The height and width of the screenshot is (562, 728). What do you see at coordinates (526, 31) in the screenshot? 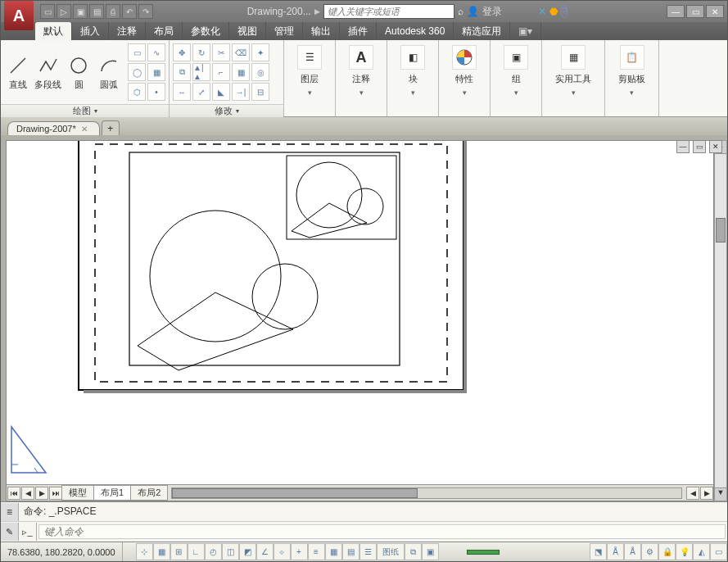
I see `tab-expand-icon: ▣▾` at bounding box center [526, 31].